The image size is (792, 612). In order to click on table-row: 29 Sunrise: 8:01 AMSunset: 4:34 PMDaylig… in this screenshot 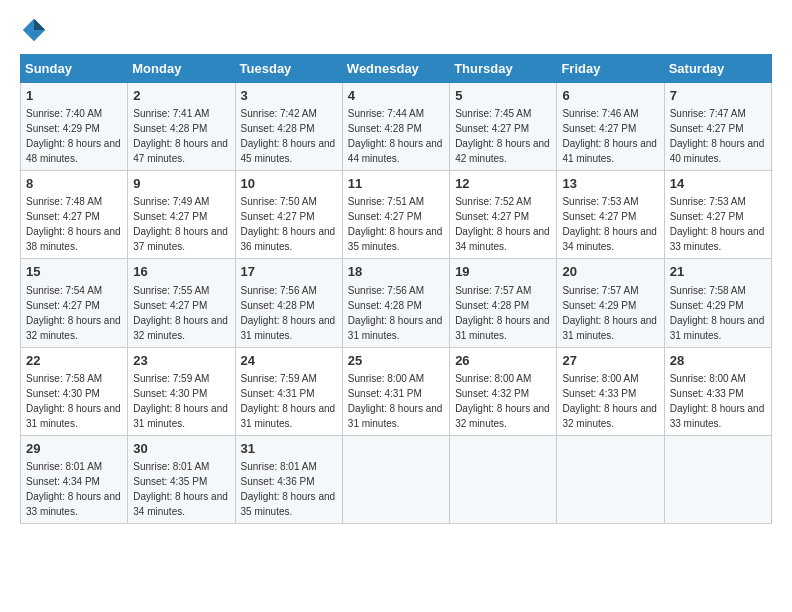, I will do `click(74, 479)`.